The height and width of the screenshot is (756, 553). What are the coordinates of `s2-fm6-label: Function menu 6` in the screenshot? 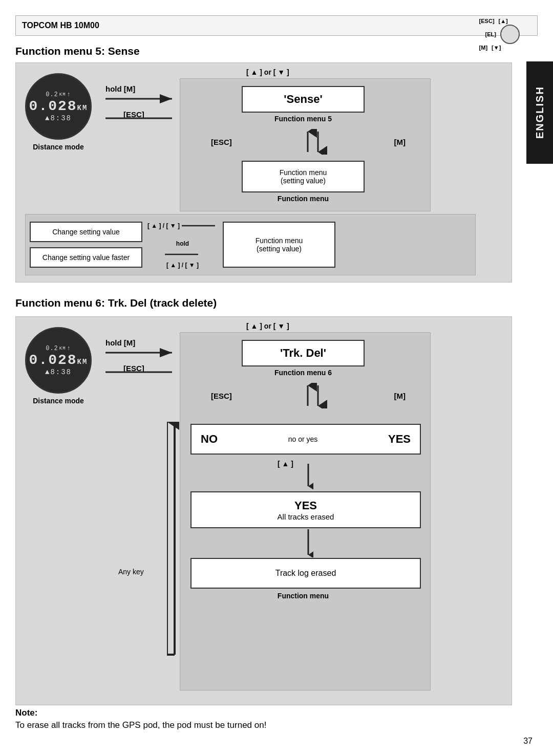 It's located at (303, 373).